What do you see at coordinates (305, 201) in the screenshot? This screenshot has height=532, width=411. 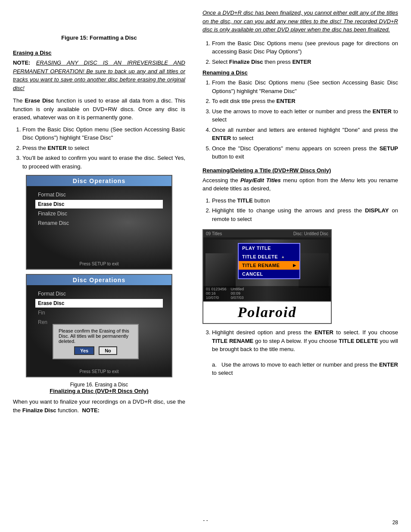 I see `rename-delete-step-1: Press the TITLE button` at bounding box center [305, 201].